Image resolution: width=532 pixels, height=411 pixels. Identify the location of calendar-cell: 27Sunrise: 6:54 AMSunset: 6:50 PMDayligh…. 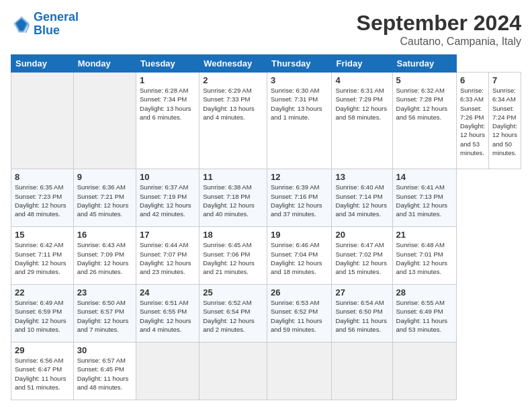
(362, 314).